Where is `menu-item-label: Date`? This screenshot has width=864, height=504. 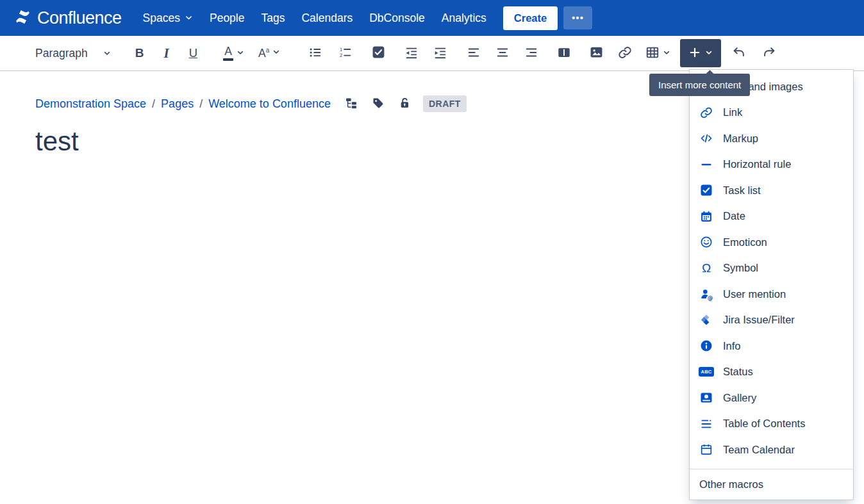
menu-item-label: Date is located at coordinates (735, 216).